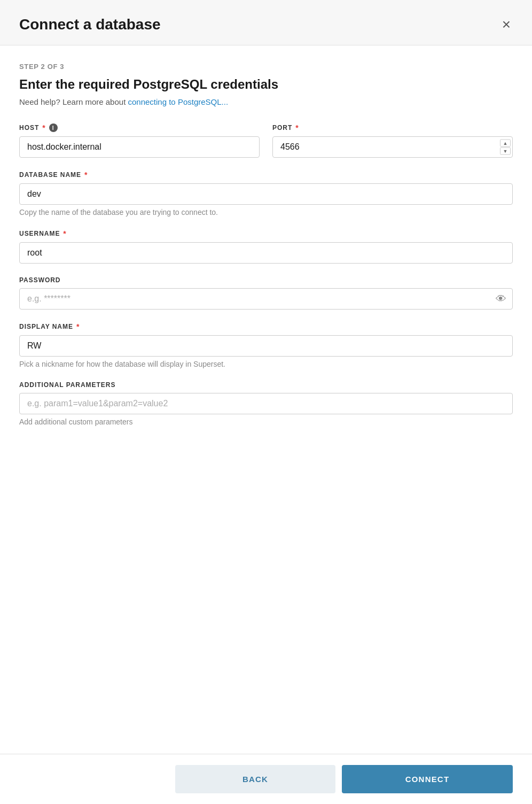 Image resolution: width=532 pixels, height=804 pixels. I want to click on modal-header: Connect a database ×, so click(266, 22).